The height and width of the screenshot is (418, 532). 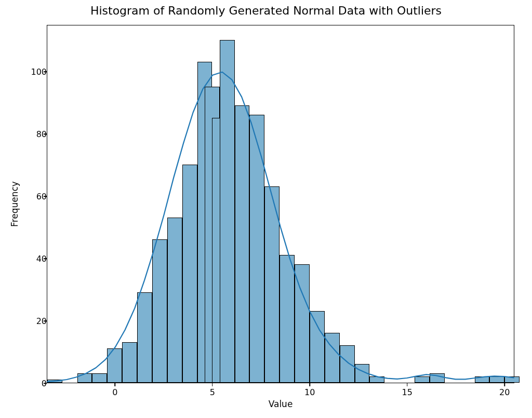 I want to click on chart-title: Histogram of Randomly Generated Normal D…, so click(x=266, y=10).